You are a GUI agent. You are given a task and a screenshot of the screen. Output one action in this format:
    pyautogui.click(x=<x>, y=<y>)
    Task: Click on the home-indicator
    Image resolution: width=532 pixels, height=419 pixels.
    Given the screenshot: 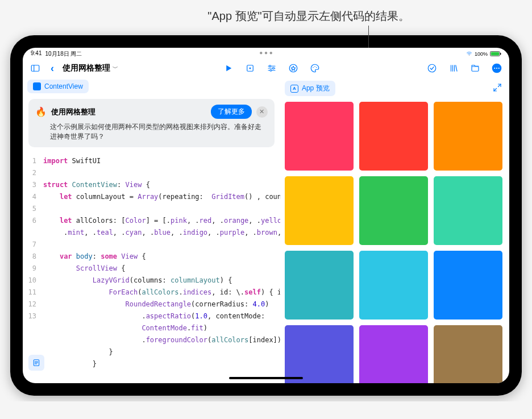 What is the action you would take?
    pyautogui.click(x=266, y=378)
    